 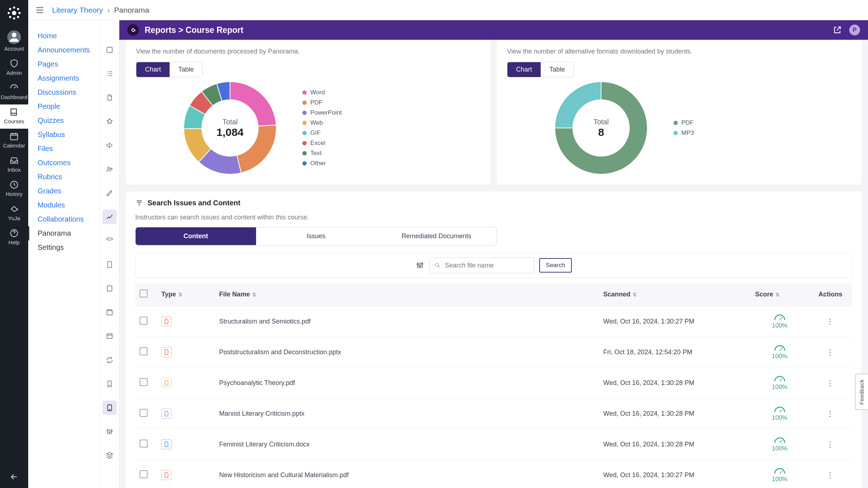 I want to click on nav-calendar: Calendar, so click(x=14, y=141).